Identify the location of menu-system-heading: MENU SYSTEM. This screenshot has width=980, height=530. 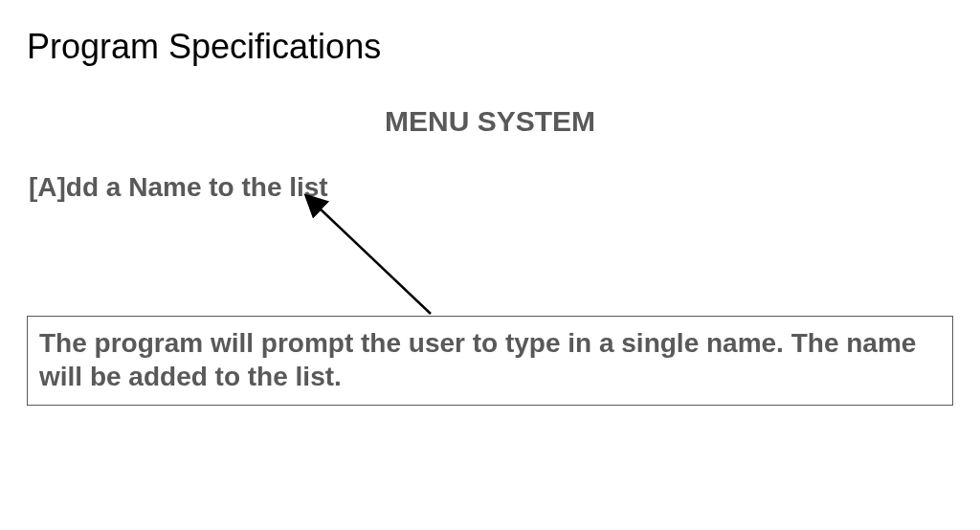
(490, 121).